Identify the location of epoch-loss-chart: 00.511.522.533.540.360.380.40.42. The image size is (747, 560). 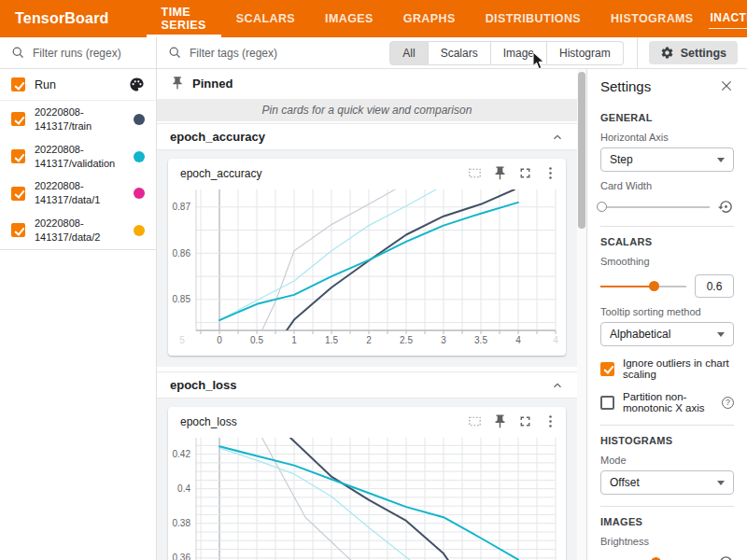
(367, 497).